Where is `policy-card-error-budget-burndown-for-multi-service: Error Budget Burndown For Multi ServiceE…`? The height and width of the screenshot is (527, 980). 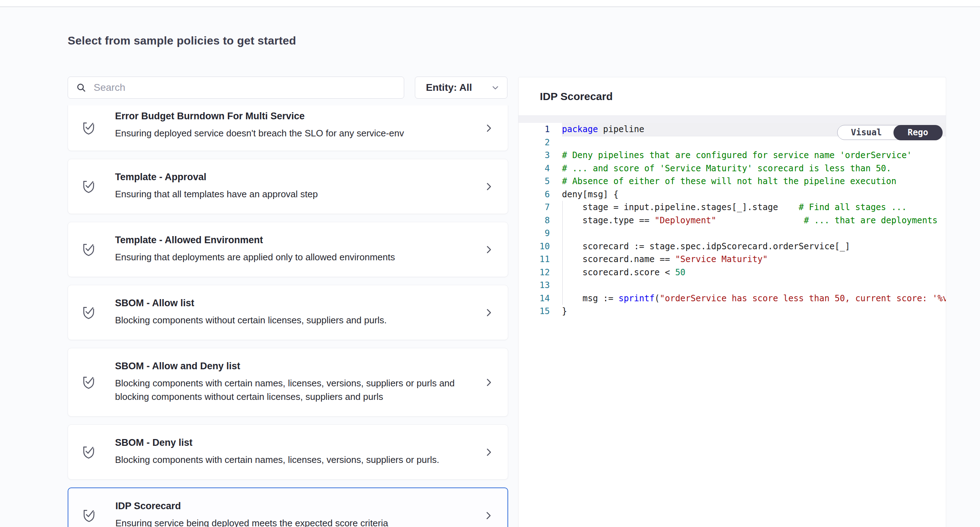 policy-card-error-budget-burndown-for-multi-service: Error Budget Burndown For Multi ServiceE… is located at coordinates (288, 128).